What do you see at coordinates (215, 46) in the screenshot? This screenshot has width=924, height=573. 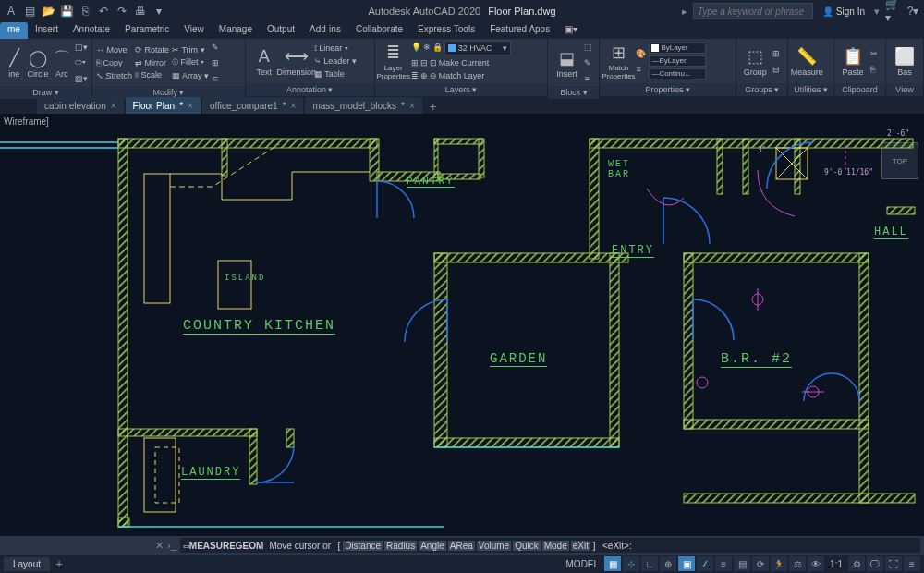 I see `modify-opt-icon: ✎` at bounding box center [215, 46].